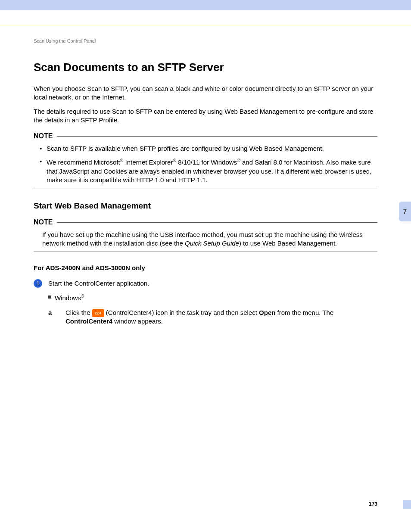 The width and height of the screenshot is (411, 532). What do you see at coordinates (213, 317) in the screenshot?
I see `substep-a: a Click the cc4 (ControlCenter4) icon in…` at bounding box center [213, 317].